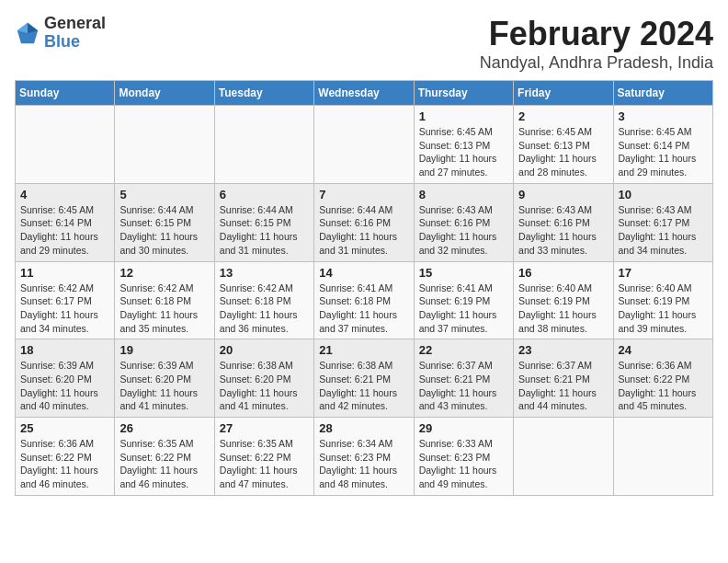 This screenshot has height=563, width=728. Describe the element at coordinates (364, 272) in the screenshot. I see `day-number: 14` at that location.